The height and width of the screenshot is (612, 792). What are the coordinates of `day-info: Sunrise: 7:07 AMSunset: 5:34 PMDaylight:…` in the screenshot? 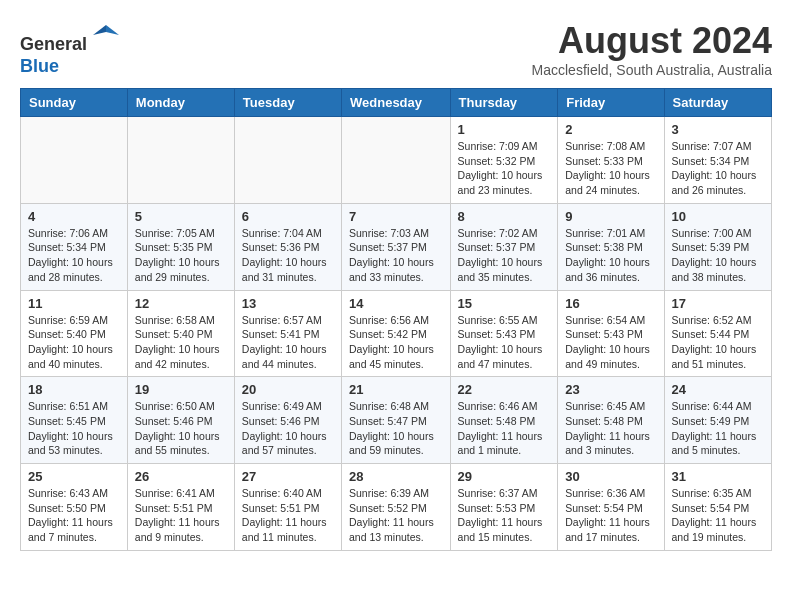 It's located at (718, 168).